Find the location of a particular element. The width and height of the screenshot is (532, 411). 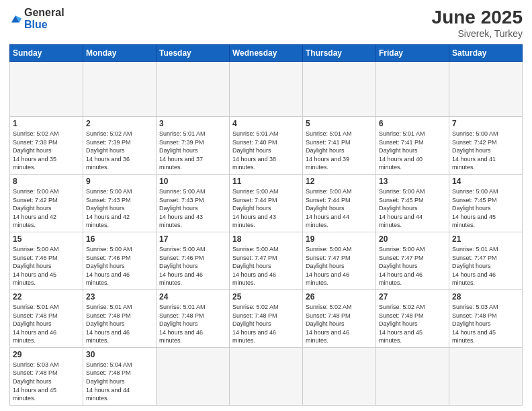

day-number: 21 is located at coordinates (486, 239).